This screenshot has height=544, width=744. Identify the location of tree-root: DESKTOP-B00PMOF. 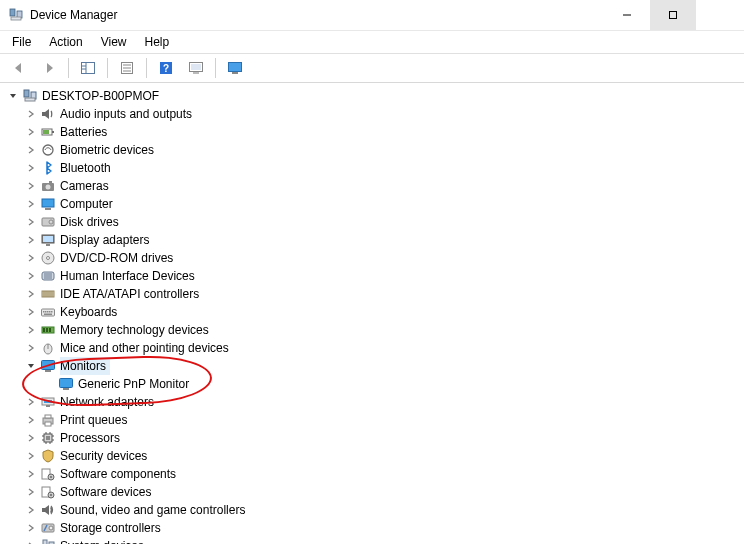
(375, 96).